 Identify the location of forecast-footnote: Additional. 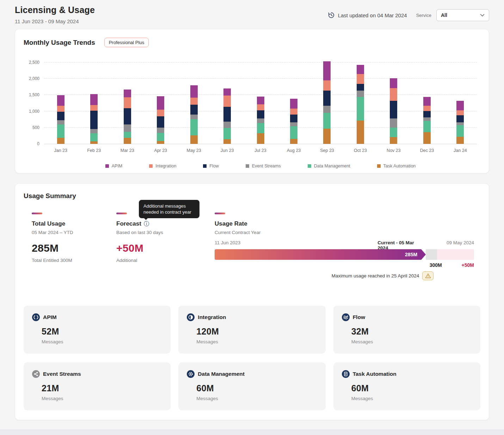
(166, 260).